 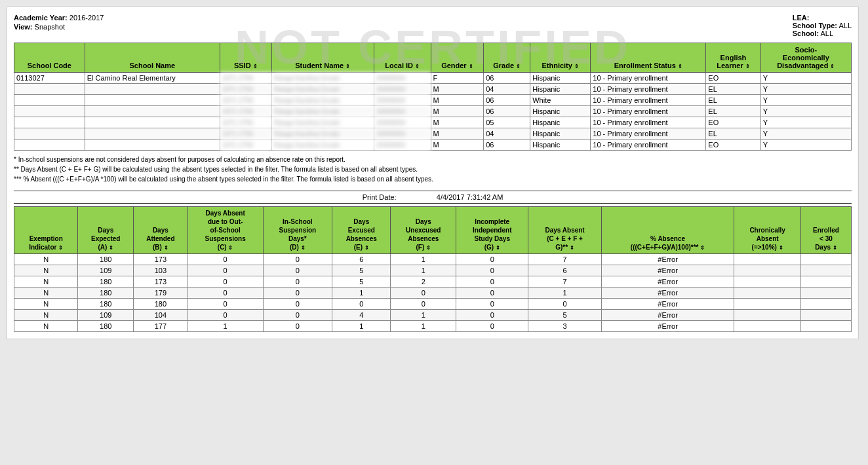 What do you see at coordinates (106, 231) in the screenshot?
I see `col-days-expected: DaysExpected(A) ⇕` at bounding box center [106, 231].